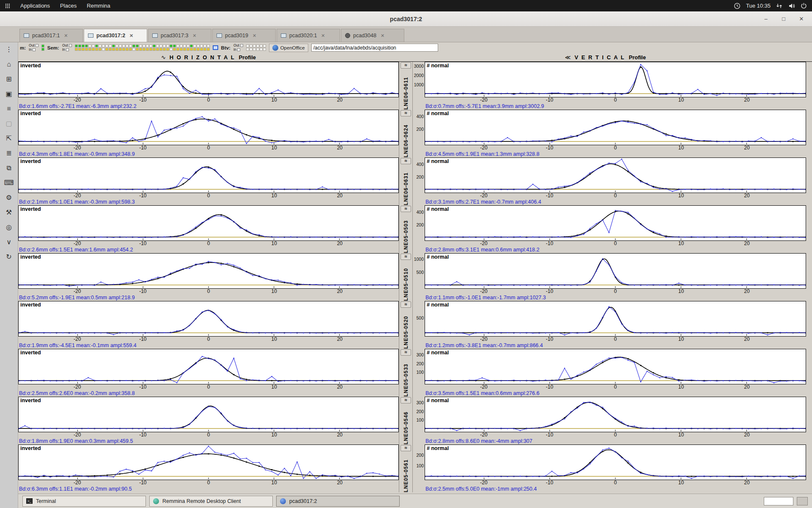 The width and height of the screenshot is (812, 508). I want to click on dynamic-resolution-icon: ⇱, so click(9, 138).